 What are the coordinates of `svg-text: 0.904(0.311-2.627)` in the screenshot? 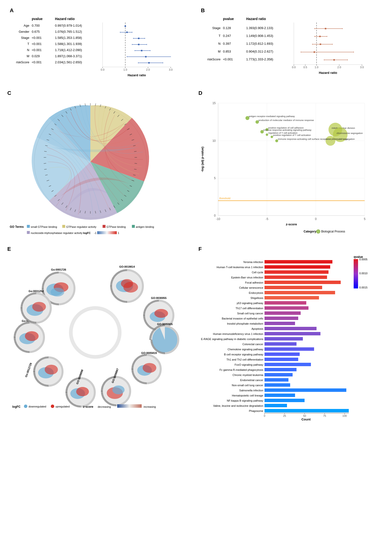 It's located at (260, 51).